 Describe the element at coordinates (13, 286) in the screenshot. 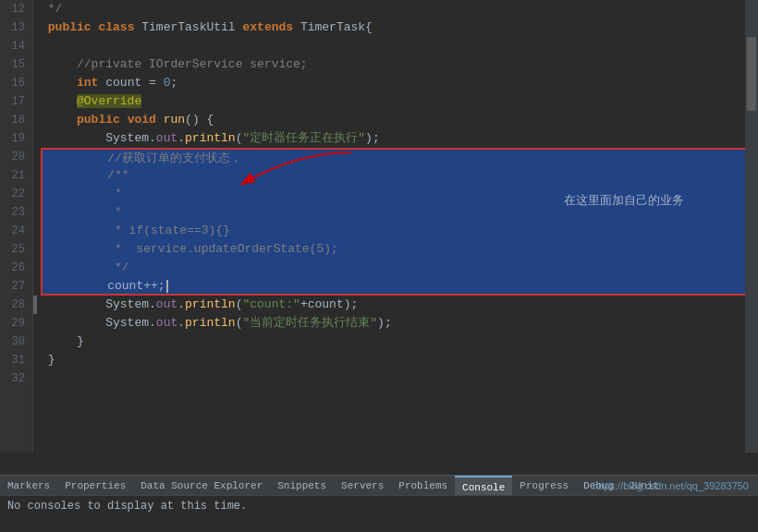

I see `line-number: 27` at that location.